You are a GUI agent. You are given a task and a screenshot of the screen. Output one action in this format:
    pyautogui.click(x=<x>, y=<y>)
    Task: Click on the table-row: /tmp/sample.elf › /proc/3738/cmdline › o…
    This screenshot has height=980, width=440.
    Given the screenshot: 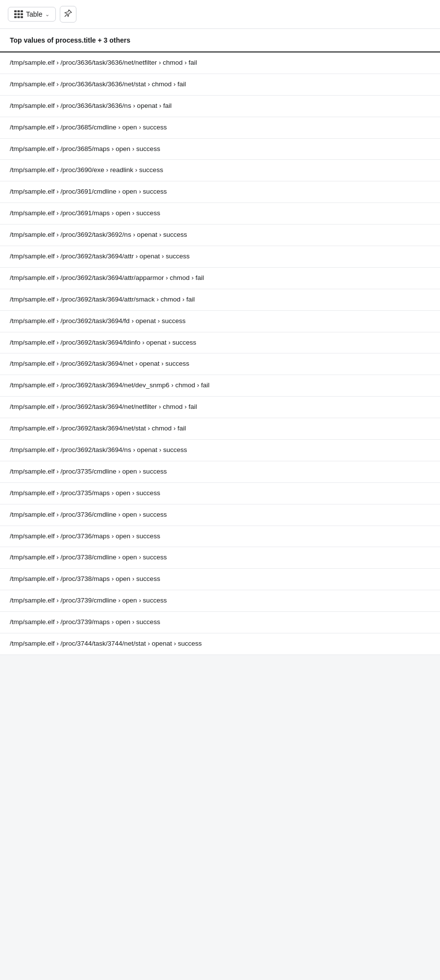 What is the action you would take?
    pyautogui.click(x=220, y=558)
    